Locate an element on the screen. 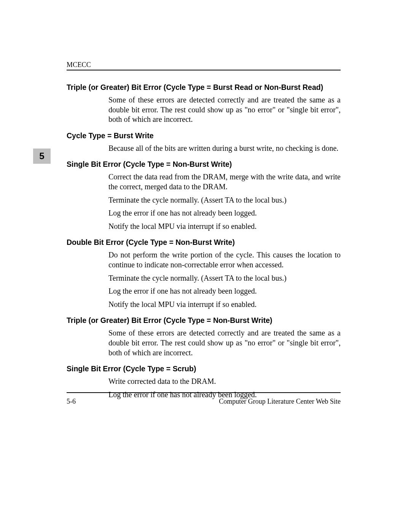 This screenshot has height=532, width=411. body-paragraph: Because all of the bits are written duri… is located at coordinates (204, 149).